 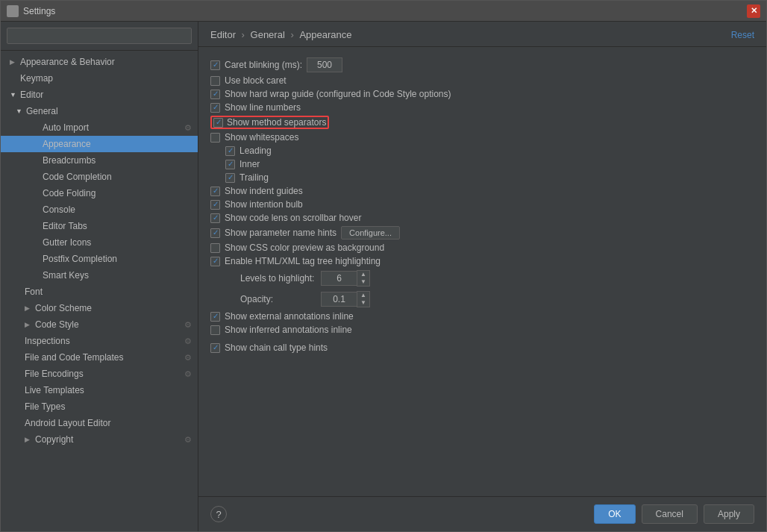 I want to click on option-use-block-caret: Use block caret, so click(x=482, y=81).